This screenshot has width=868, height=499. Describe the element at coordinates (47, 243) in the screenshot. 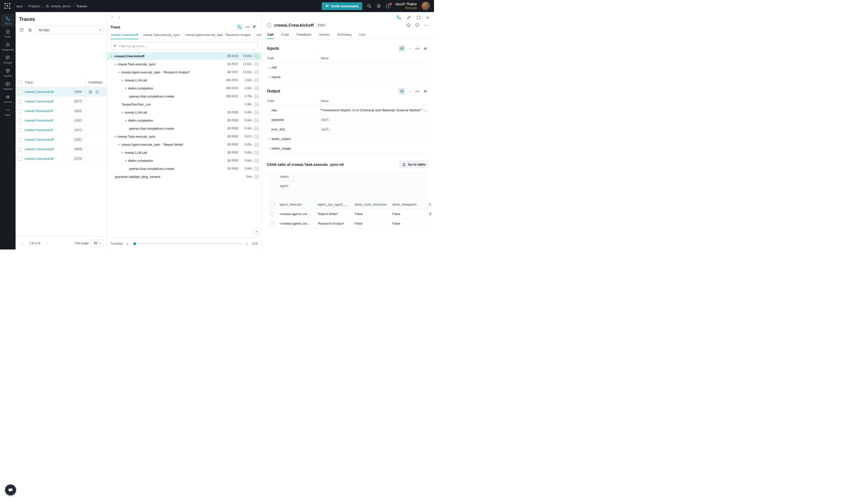

I see `next-page-icon: ›` at that location.